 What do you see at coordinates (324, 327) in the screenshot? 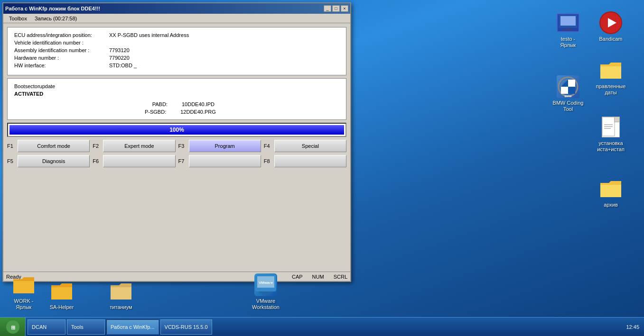
I see `taskbar-items: DCAN Tools Работа с WinKfp... VCDS-RUS 1…` at bounding box center [324, 327].